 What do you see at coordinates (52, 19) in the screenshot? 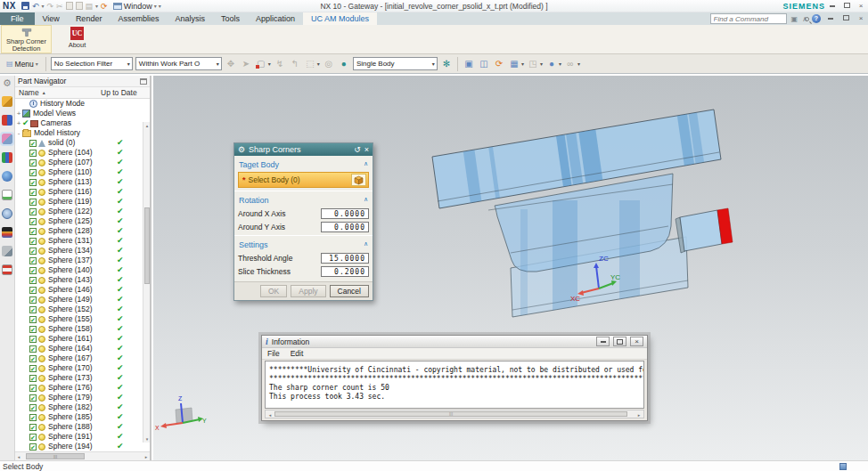
I see `tab-view: View` at bounding box center [52, 19].